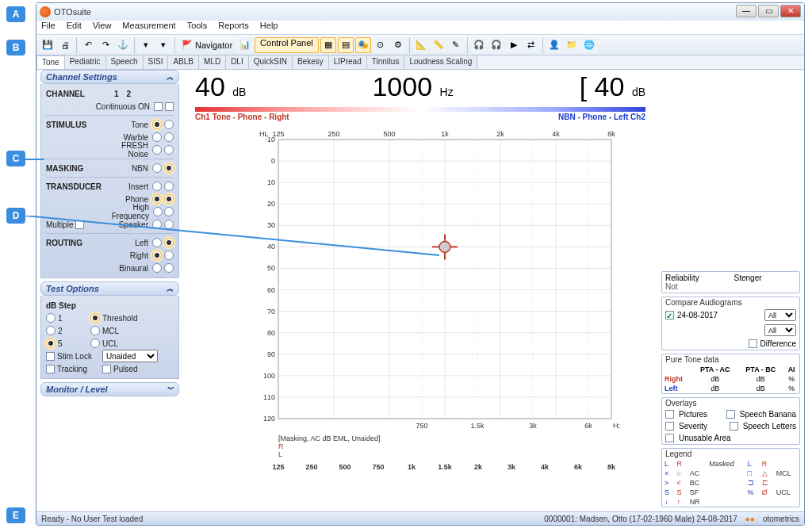 This screenshot has height=532, width=812. What do you see at coordinates (75, 27) in the screenshot?
I see `menu-edit: Edit` at bounding box center [75, 27].